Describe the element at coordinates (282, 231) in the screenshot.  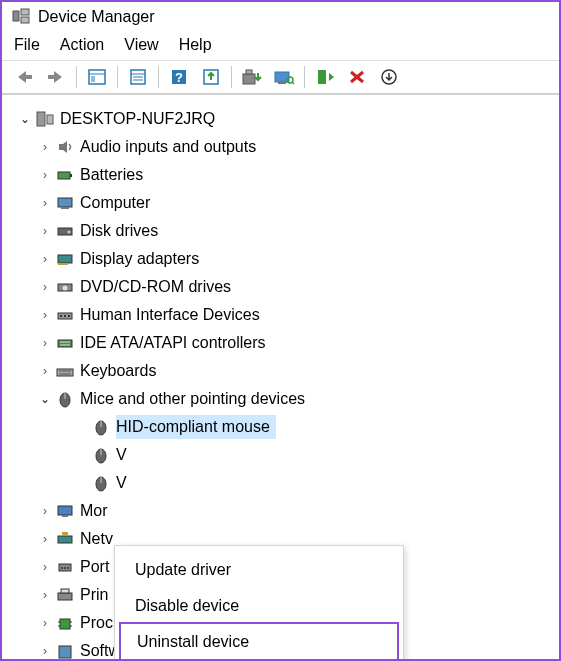
I see `tree-item-disk: › Disk drives` at that location.